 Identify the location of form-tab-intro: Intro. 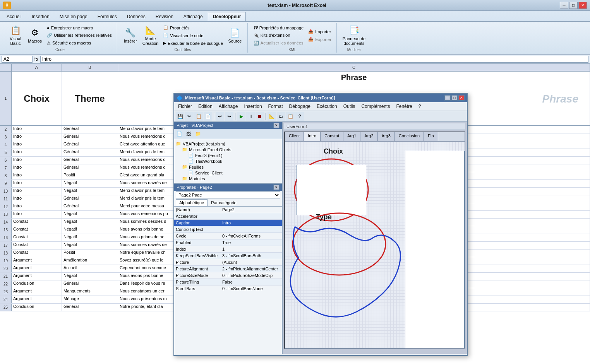
(312, 137).